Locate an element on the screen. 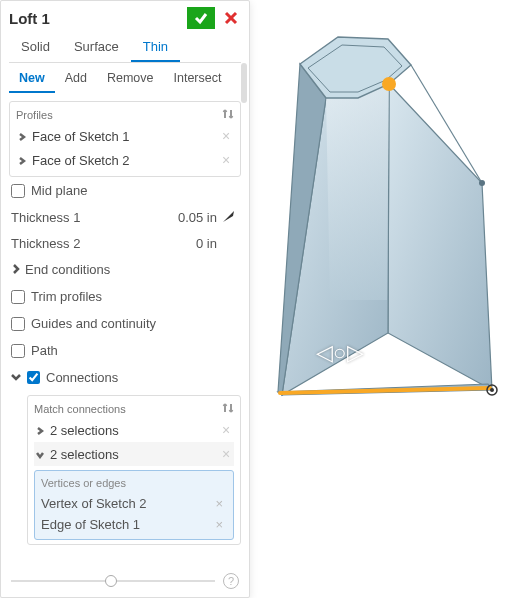 Image resolution: width=522 pixels, height=598 pixels. midplane-row: Mid plane is located at coordinates (125, 190).